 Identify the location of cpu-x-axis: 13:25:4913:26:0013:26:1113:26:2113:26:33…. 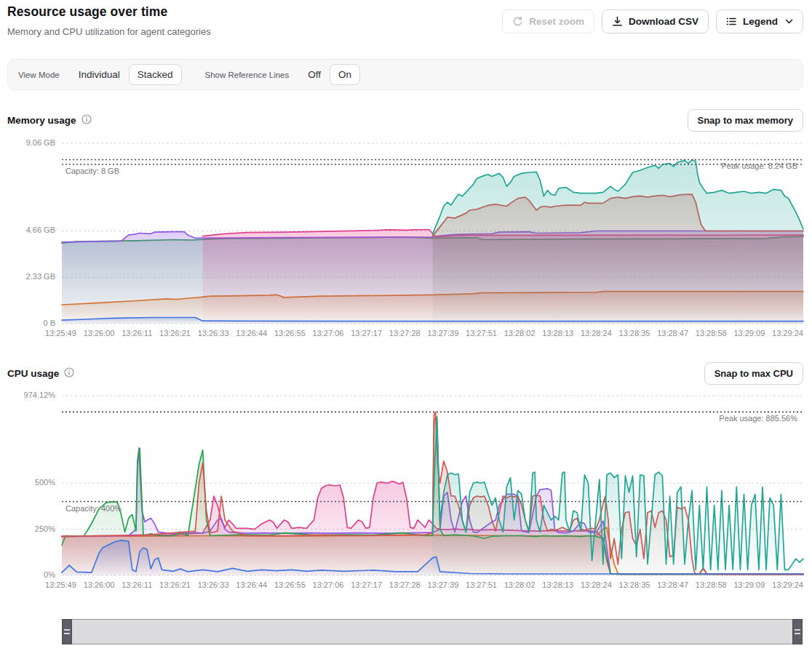
(424, 585).